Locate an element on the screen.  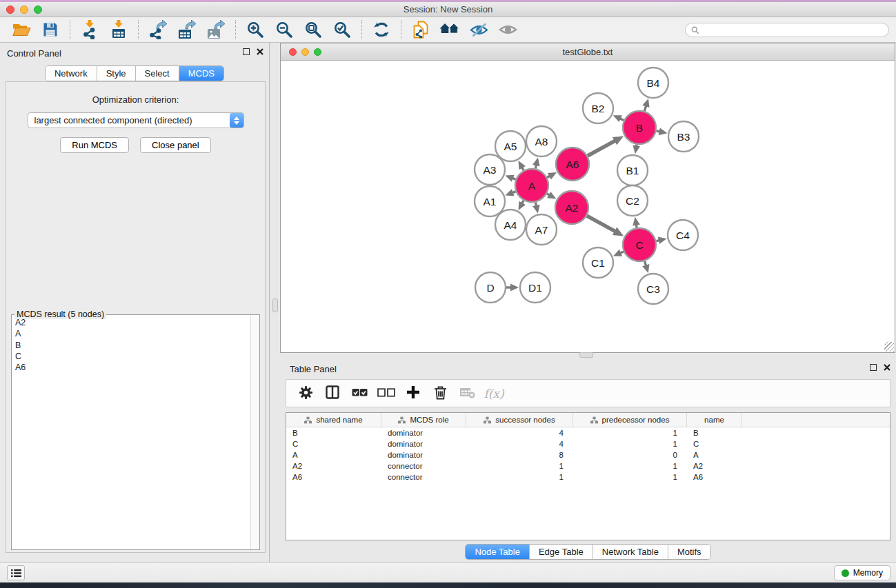
hide-selected-button is located at coordinates (479, 30).